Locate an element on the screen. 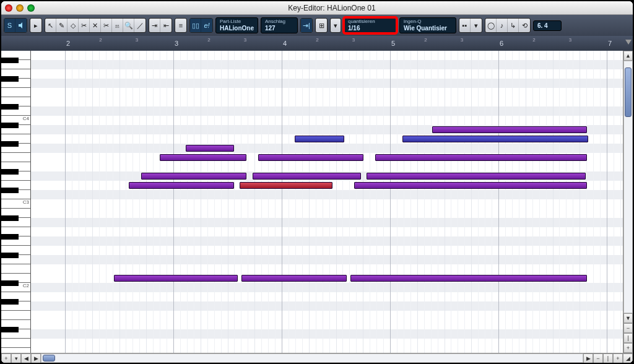 The image size is (634, 364). zoom-v-in-button: + is located at coordinates (628, 348).